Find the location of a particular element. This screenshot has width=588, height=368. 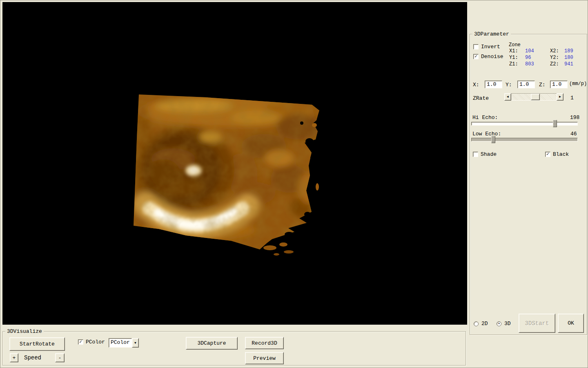

zone-y2-value: 180 is located at coordinates (569, 58).